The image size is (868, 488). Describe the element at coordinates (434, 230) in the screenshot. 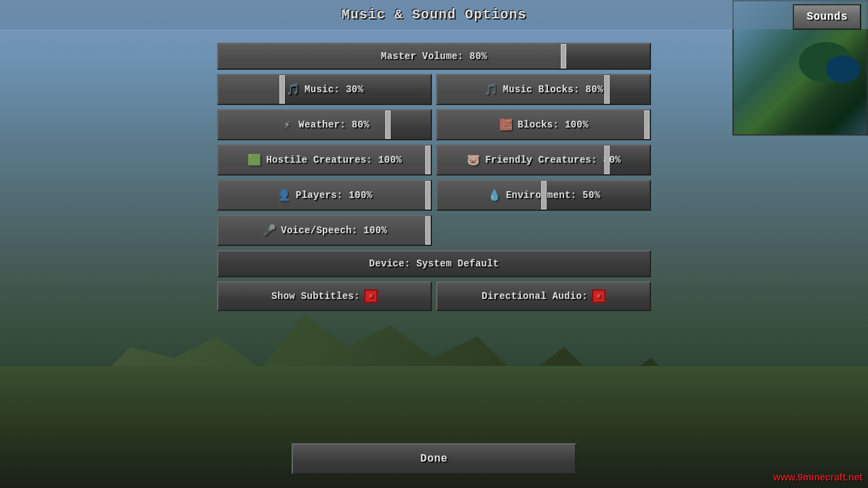

I see `row-voice: 🎤 Voice/Speech: 100%` at that location.